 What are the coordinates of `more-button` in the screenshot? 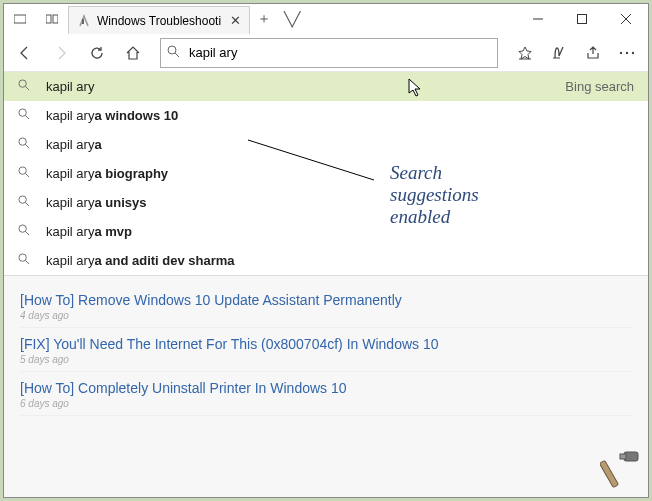 It's located at (627, 53).